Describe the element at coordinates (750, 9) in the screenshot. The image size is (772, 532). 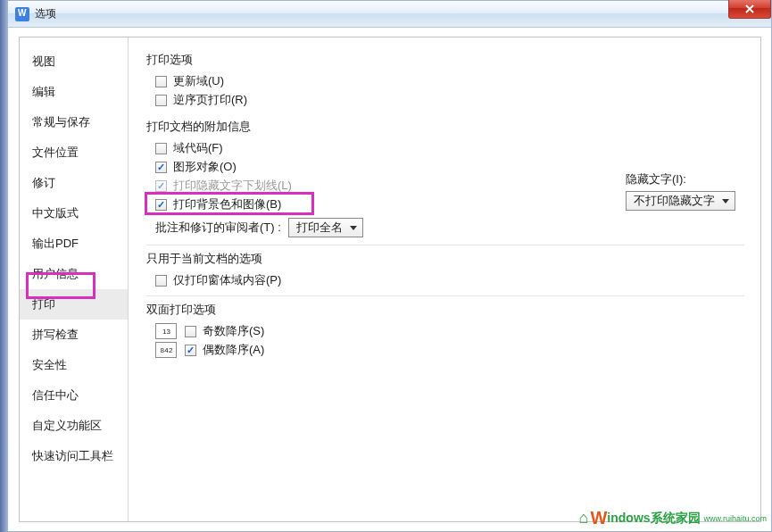
I see `close-icon` at that location.